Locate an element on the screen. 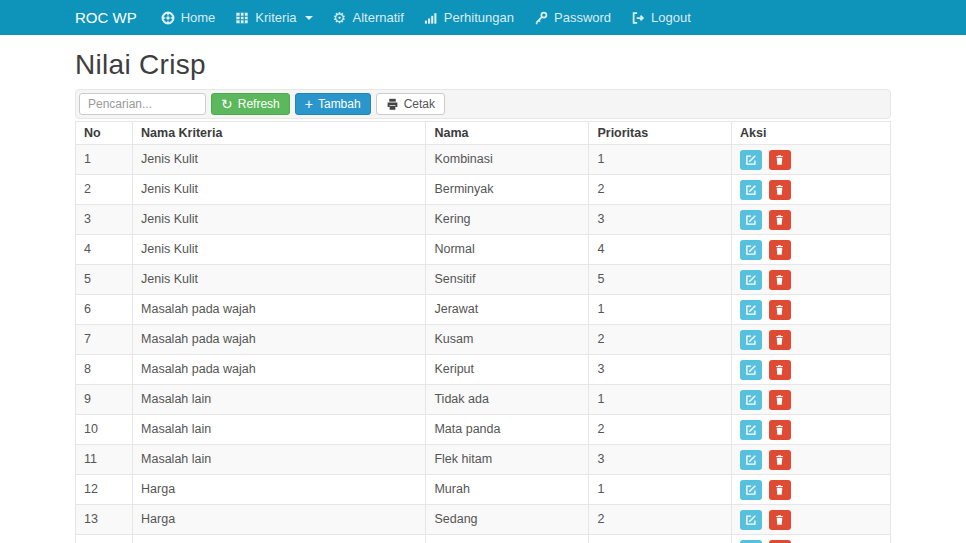 The height and width of the screenshot is (543, 966). table-row: 8 Masalah pada wajah Keriput 3 is located at coordinates (484, 370).